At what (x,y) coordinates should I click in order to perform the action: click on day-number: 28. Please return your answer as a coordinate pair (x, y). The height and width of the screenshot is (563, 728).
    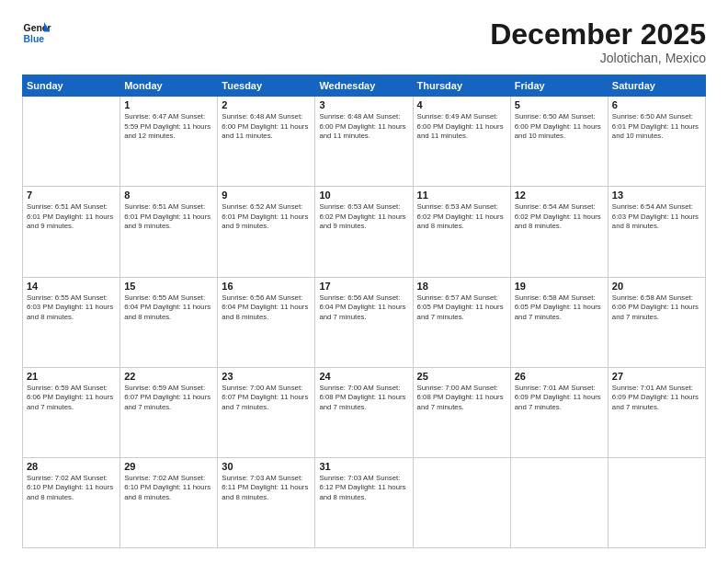
    Looking at the image, I should click on (72, 466).